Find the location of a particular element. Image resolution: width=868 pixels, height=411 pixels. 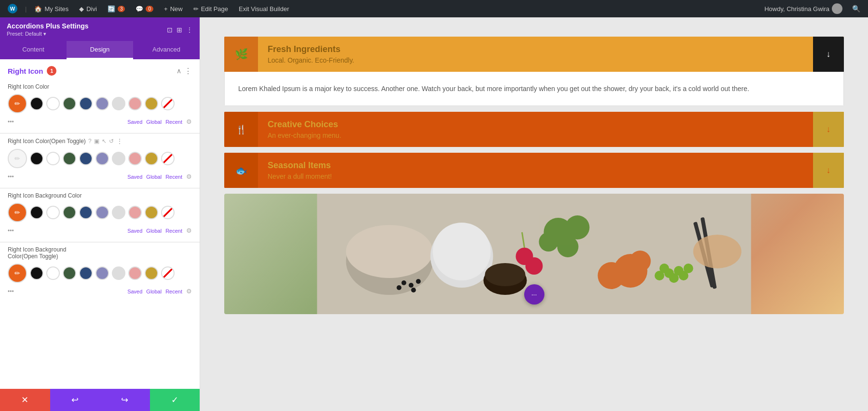

dots-icon-2: ••• is located at coordinates (11, 177).